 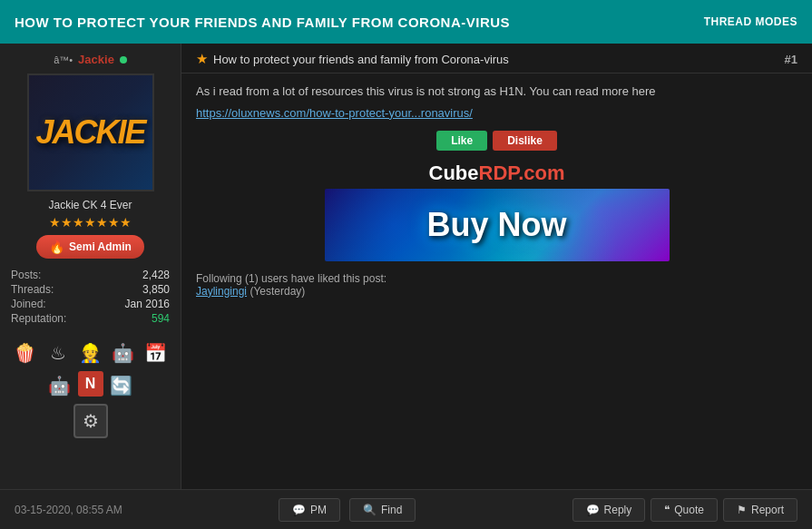 I want to click on post-title: How to protect your friends and family f…, so click(x=361, y=60).